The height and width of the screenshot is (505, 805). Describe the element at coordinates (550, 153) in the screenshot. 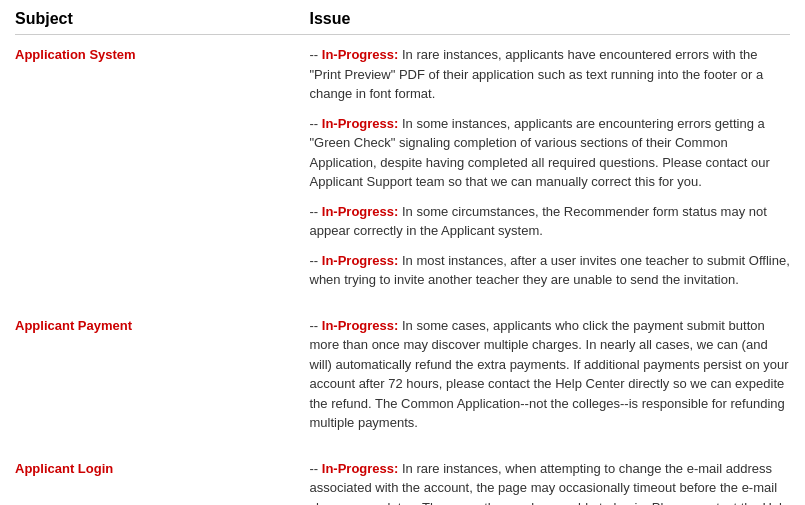

I see `issue-item: -- In-Progress: In some instances, appli…` at that location.